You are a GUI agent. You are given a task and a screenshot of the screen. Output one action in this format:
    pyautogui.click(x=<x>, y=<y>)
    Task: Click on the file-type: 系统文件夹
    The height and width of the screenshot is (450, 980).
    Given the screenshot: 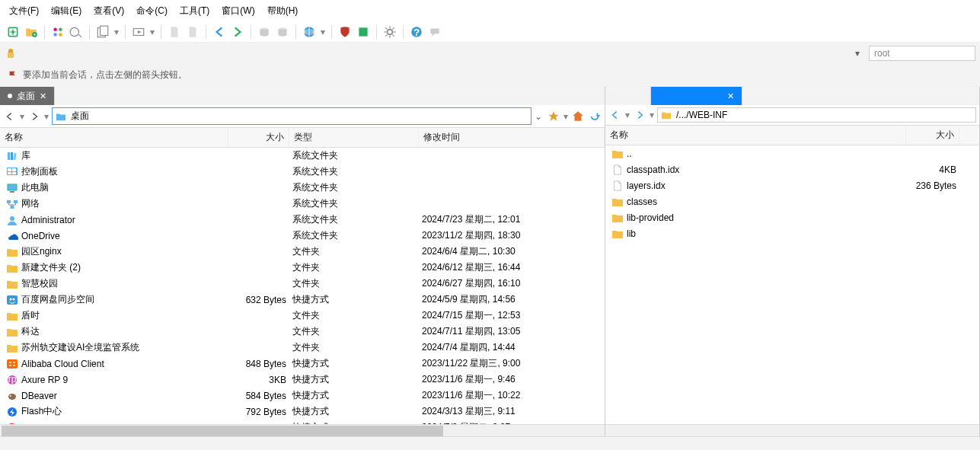 What is the action you would take?
    pyautogui.click(x=354, y=155)
    